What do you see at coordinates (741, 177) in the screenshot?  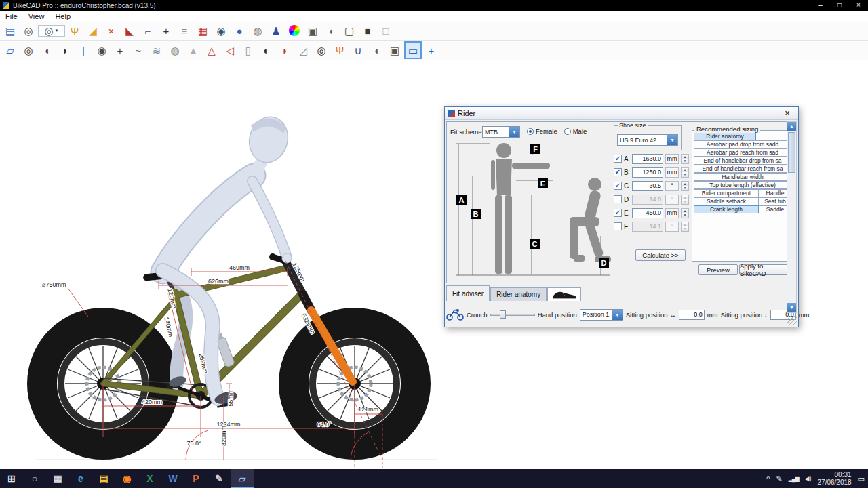 I see `sizing-button: Handlebar width` at bounding box center [741, 177].